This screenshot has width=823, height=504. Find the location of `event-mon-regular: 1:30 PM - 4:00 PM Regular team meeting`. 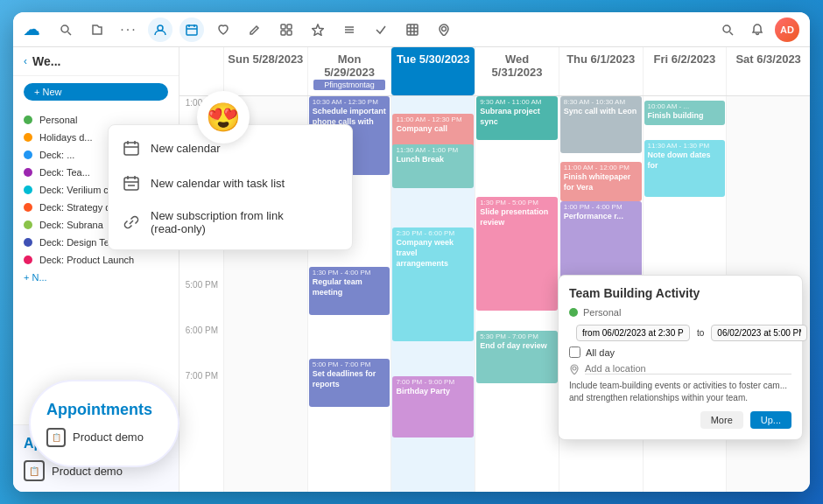

event-mon-regular: 1:30 PM - 4:00 PM Regular team meeting is located at coordinates (350, 290).